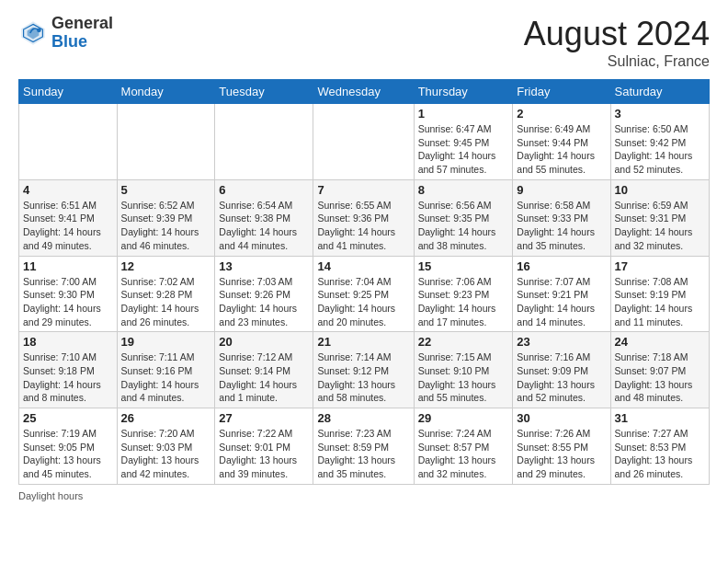 This screenshot has height=563, width=728. What do you see at coordinates (660, 217) in the screenshot?
I see `calendar-cell: 10Sunrise: 6:59 AMSunset: 9:31 PMDayligh…` at bounding box center [660, 217].